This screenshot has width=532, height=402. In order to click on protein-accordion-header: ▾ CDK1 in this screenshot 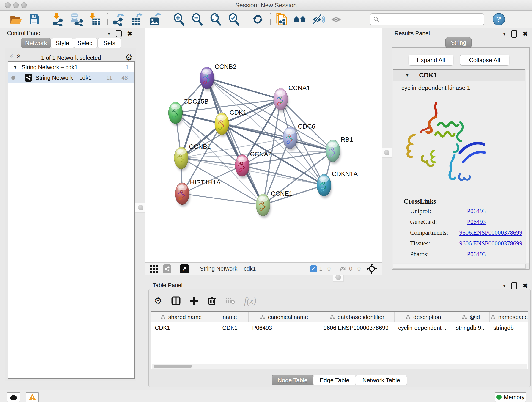, I will do `click(459, 76)`.